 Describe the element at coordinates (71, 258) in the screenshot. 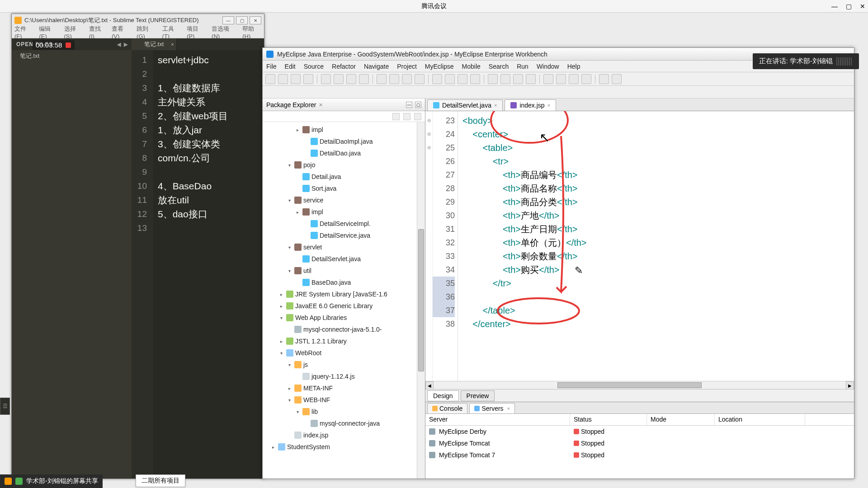

I see `sublime-sidebar: OPEN FILES ◀▶ 笔记.txt` at that location.